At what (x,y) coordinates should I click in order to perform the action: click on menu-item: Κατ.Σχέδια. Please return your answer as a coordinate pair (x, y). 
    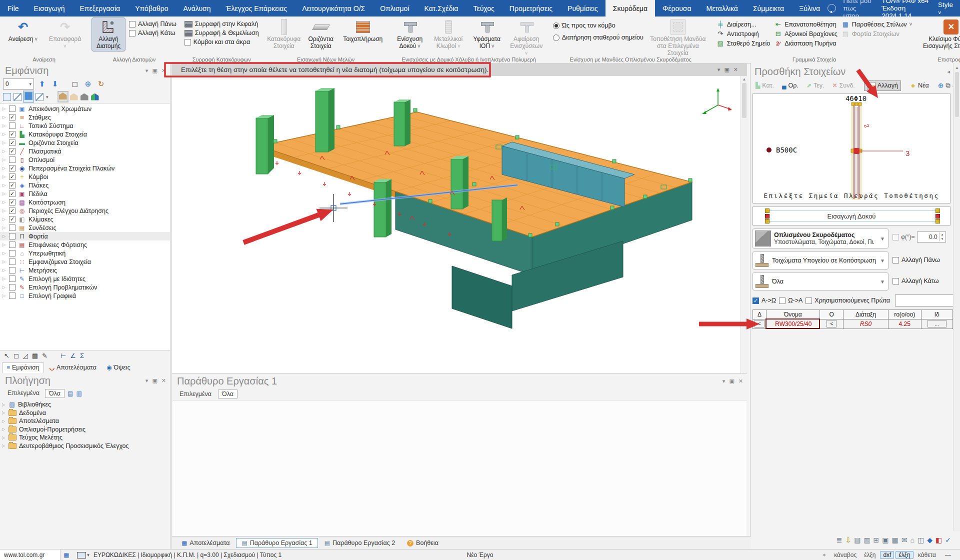
    Looking at the image, I should click on (442, 8).